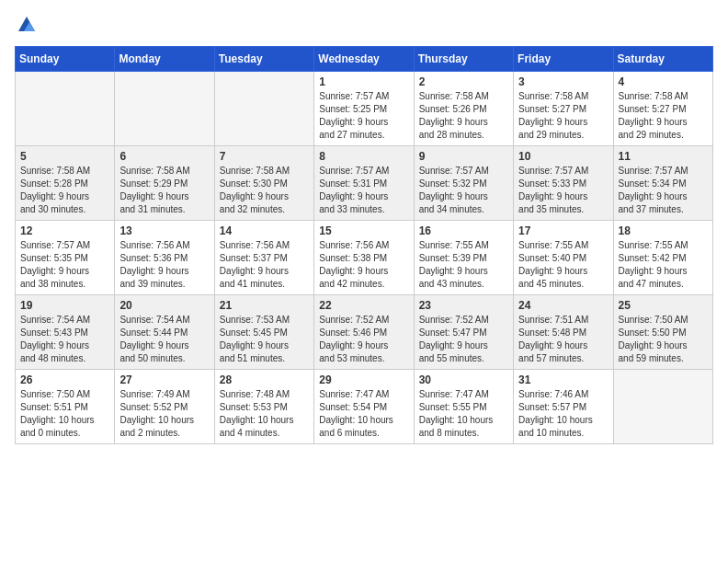 Image resolution: width=728 pixels, height=563 pixels. What do you see at coordinates (563, 414) in the screenshot?
I see `day-info: Sunrise: 7:46 AM Sunset: 5:57 PM Dayligh…` at bounding box center [563, 414].